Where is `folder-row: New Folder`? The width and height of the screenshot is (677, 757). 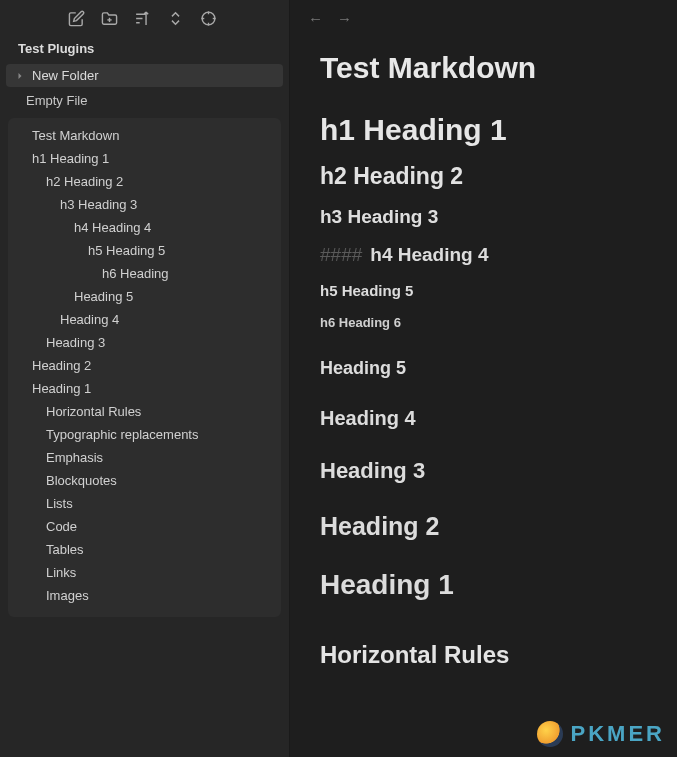 folder-row: New Folder is located at coordinates (144, 76).